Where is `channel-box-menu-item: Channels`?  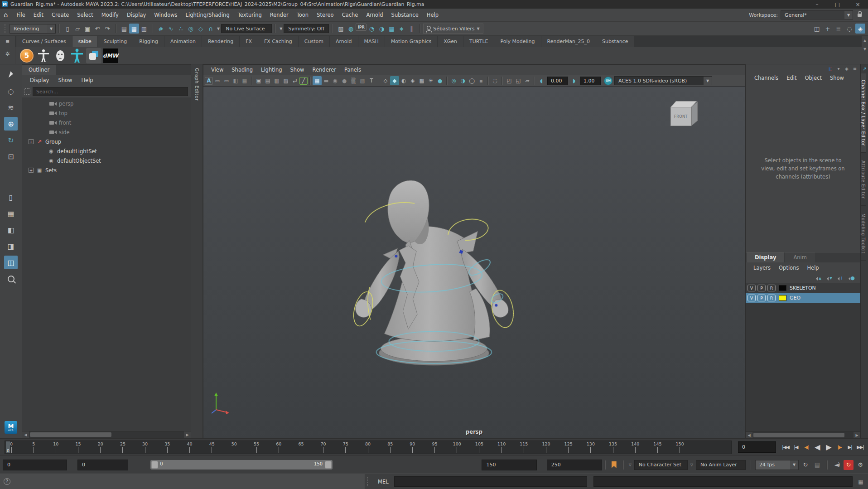
channel-box-menu-item: Channels is located at coordinates (767, 78).